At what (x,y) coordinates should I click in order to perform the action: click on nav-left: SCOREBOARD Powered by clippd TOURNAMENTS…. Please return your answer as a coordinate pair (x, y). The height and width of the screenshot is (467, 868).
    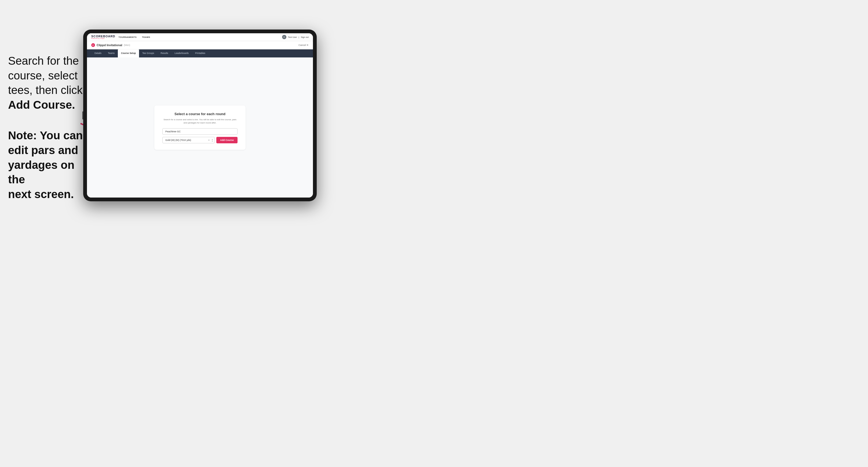
    Looking at the image, I should click on (121, 37).